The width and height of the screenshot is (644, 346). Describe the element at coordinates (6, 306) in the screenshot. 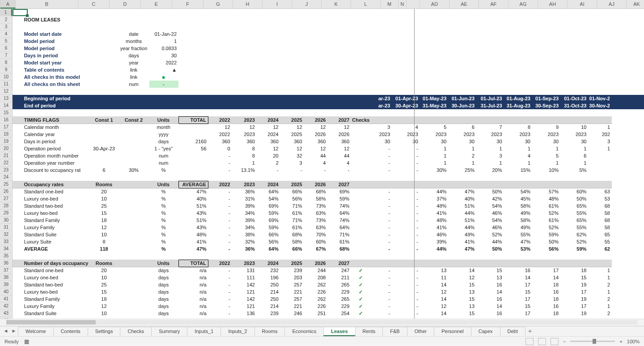

I see `row-header-42: 42` at that location.